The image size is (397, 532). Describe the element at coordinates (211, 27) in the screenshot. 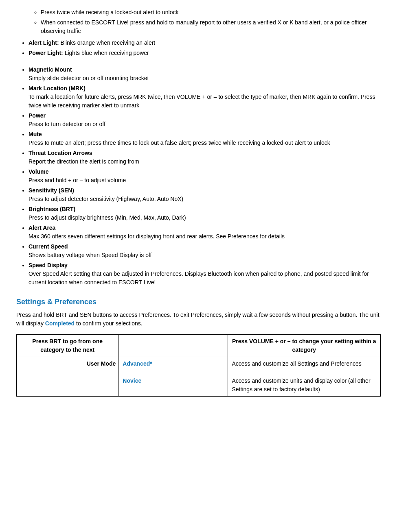

I see `sub-bullet-item-2: When connected to ESCORT Live! press and…` at that location.